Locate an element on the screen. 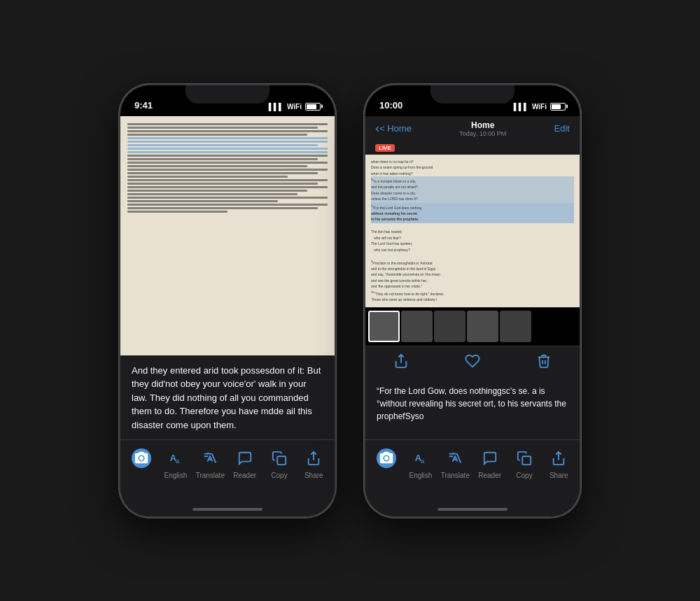  reader-icon-right is located at coordinates (490, 458).